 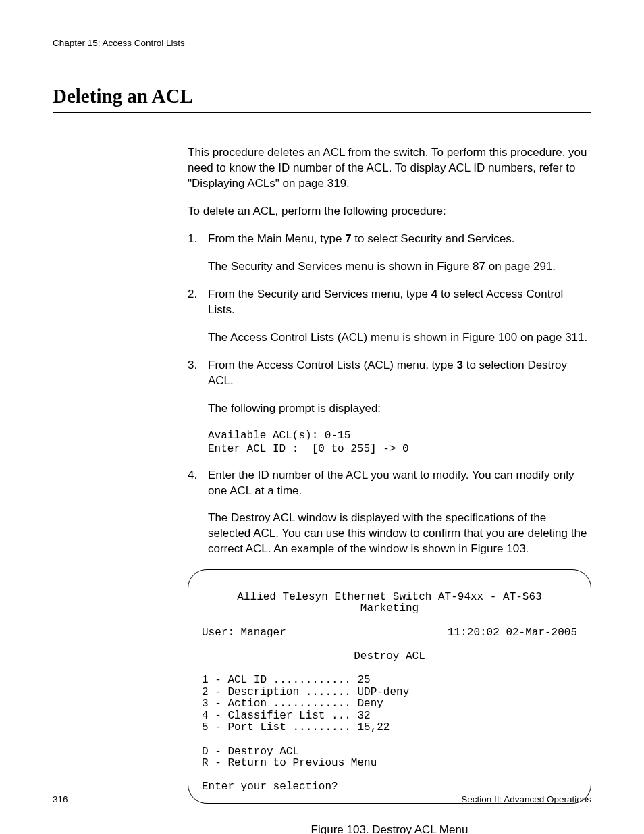 I want to click on step-4-instruction: Enter the ID number of the ACL you want …, so click(x=400, y=484).